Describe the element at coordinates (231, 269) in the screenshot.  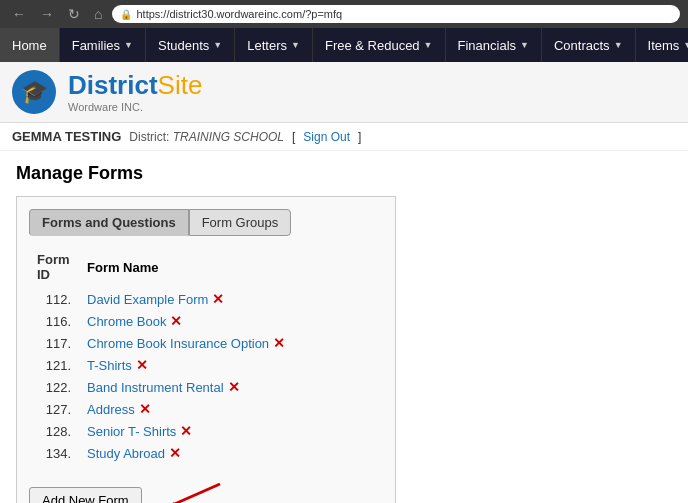
I see `col-form-name: Form Name` at that location.